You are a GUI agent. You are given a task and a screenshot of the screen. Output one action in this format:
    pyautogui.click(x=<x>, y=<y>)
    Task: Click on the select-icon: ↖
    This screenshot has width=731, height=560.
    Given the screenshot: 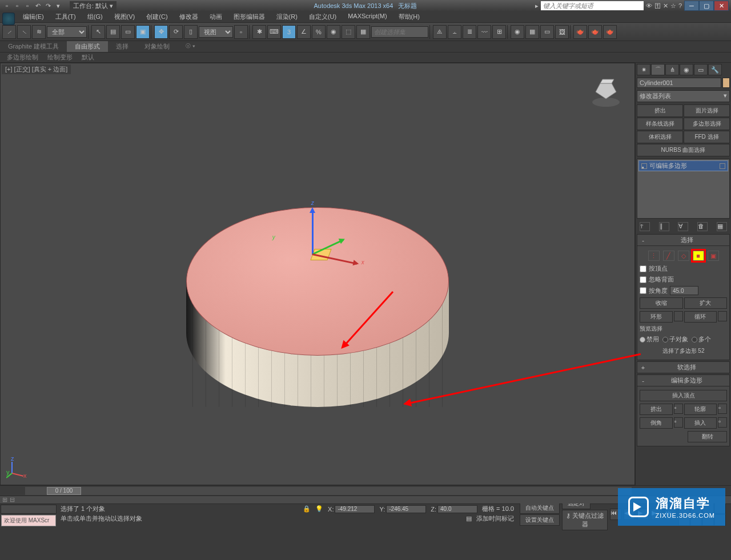 What is the action you would take?
    pyautogui.click(x=98, y=32)
    